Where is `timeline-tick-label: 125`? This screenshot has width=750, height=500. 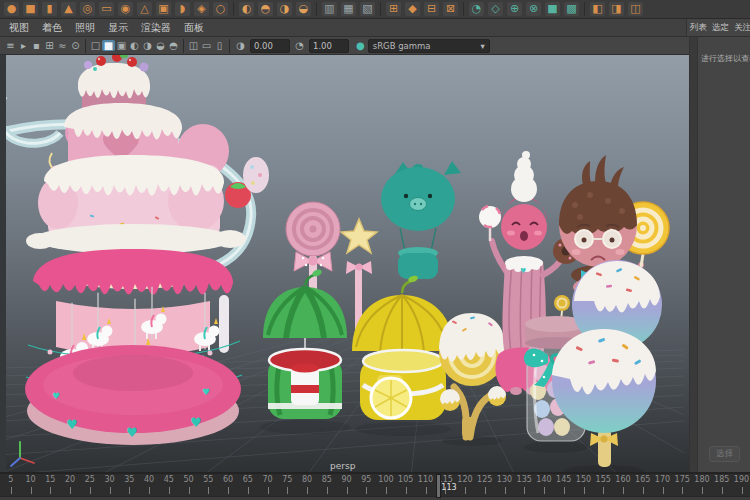
timeline-tick-label: 125 is located at coordinates (484, 480).